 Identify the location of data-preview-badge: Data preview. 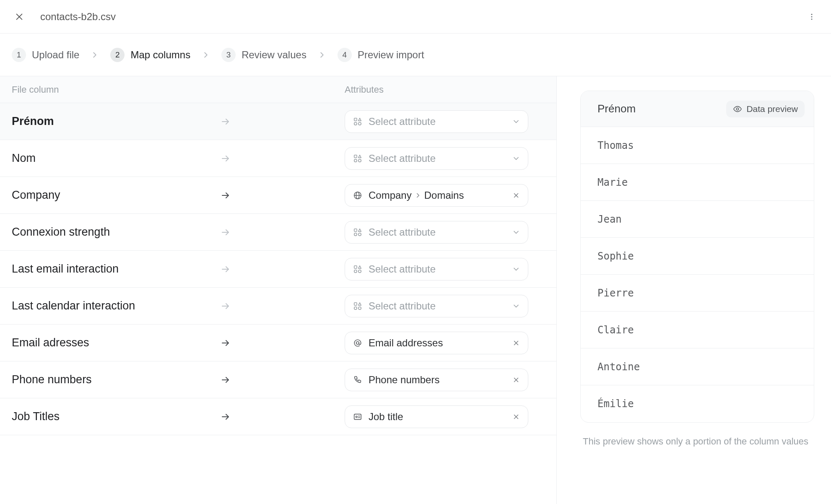
(766, 109).